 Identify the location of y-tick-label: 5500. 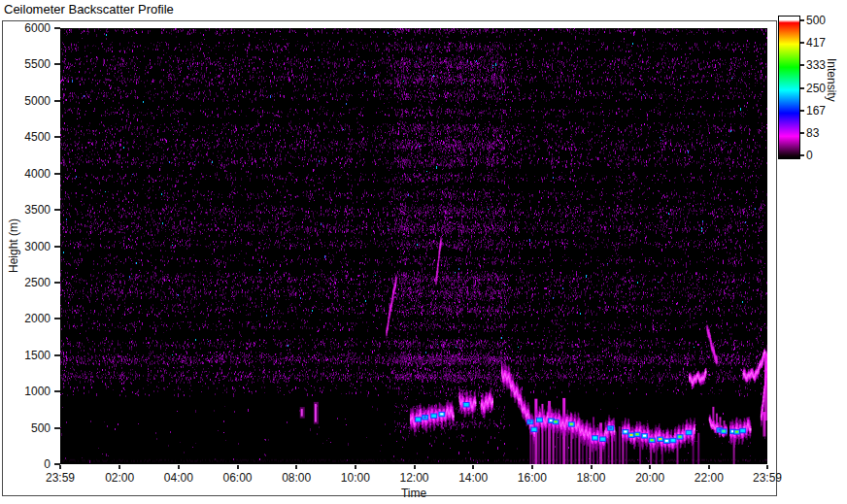
(29, 64).